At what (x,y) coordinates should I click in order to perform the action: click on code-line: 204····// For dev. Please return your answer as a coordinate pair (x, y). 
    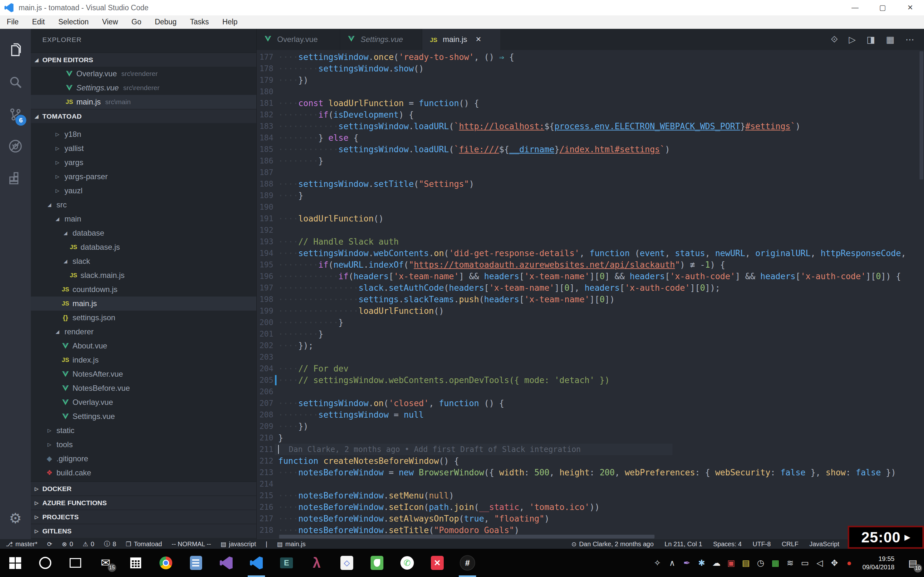
    Looking at the image, I should click on (590, 369).